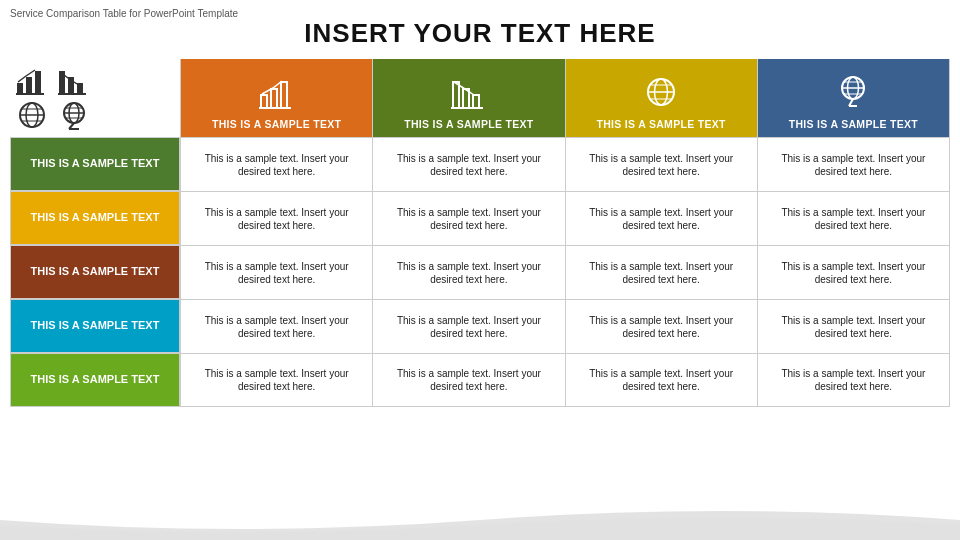 The image size is (960, 540). What do you see at coordinates (854, 326) in the screenshot?
I see `cell-3-3: This is a sample text. Insert your desir…` at bounding box center [854, 326].